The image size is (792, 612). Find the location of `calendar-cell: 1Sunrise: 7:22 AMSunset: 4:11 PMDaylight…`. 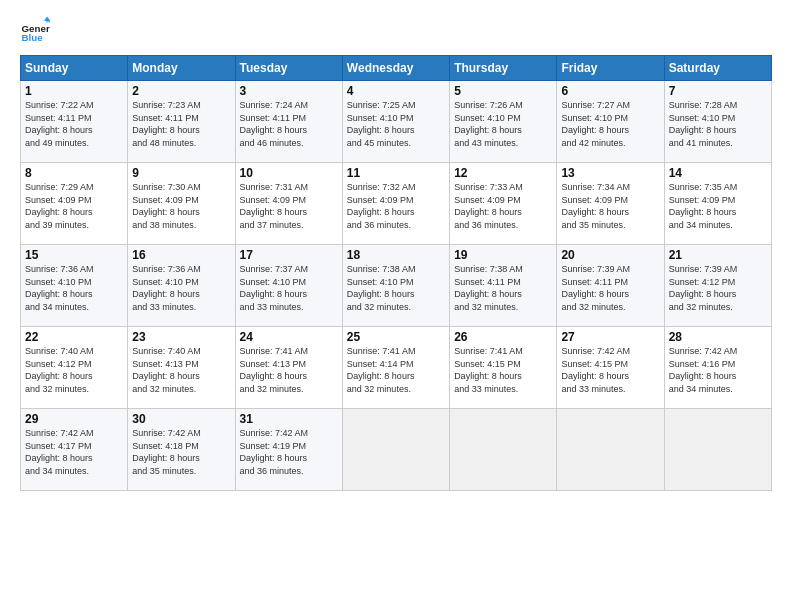

calendar-cell: 1Sunrise: 7:22 AMSunset: 4:11 PMDaylight… is located at coordinates (74, 122).